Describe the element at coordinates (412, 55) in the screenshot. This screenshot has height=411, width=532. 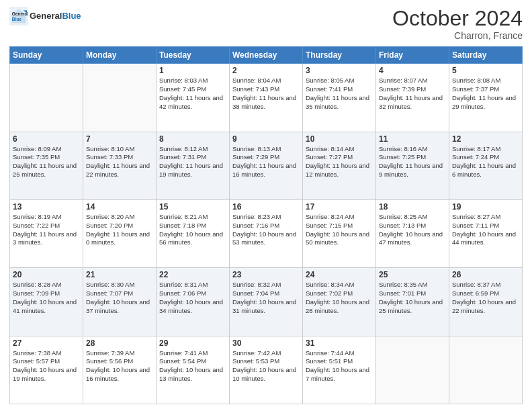
I see `weekday-header-friday: Friday` at that location.